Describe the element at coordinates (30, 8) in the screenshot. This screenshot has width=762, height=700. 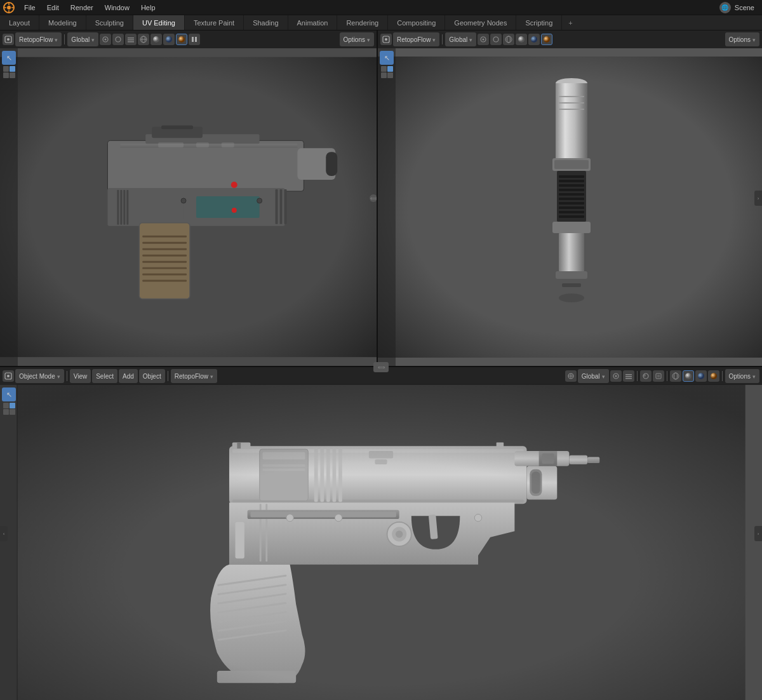
I see `menu-file: File` at that location.